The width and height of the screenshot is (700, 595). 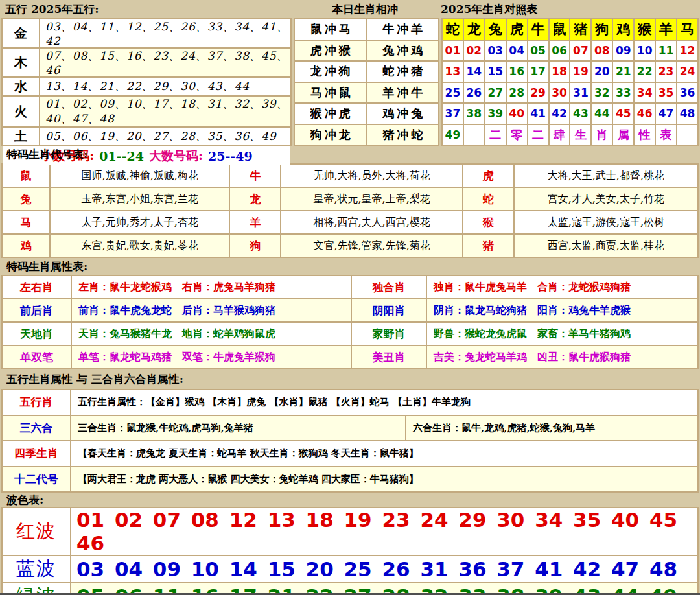 What do you see at coordinates (624, 30) in the screenshot?
I see `zodiac-header: 鸡` at bounding box center [624, 30].